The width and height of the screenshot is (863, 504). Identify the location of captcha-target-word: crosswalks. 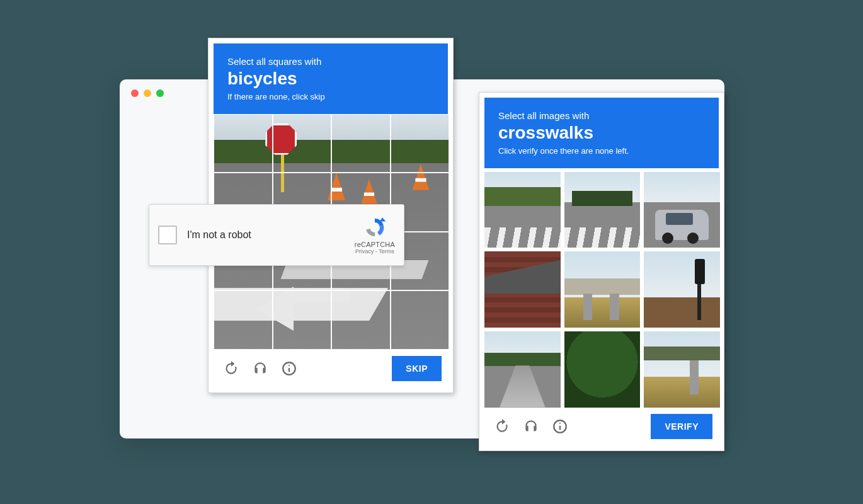
(602, 133).